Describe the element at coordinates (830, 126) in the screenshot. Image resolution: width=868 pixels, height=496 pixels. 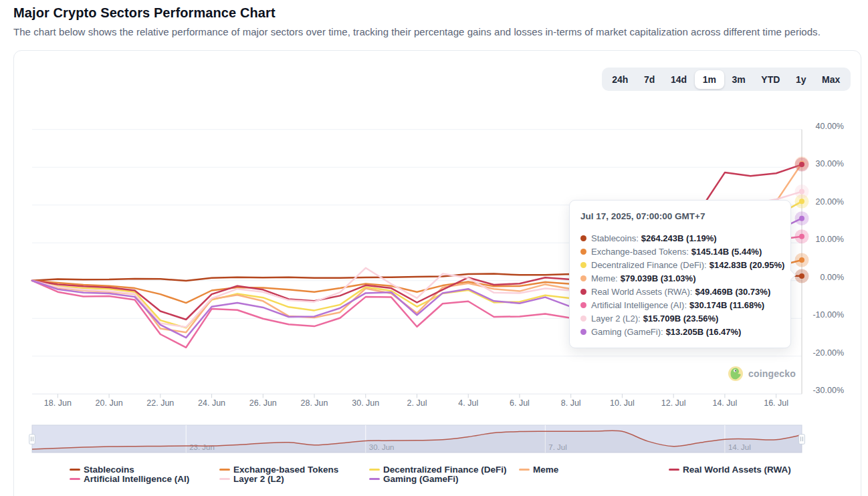
I see `y-axis-label: 40.00%` at that location.